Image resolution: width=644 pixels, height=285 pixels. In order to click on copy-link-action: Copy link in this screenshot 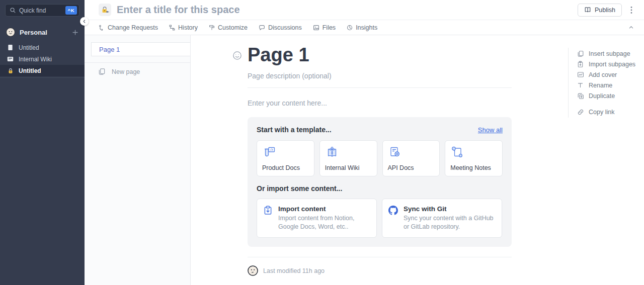, I will do `click(608, 112)`.